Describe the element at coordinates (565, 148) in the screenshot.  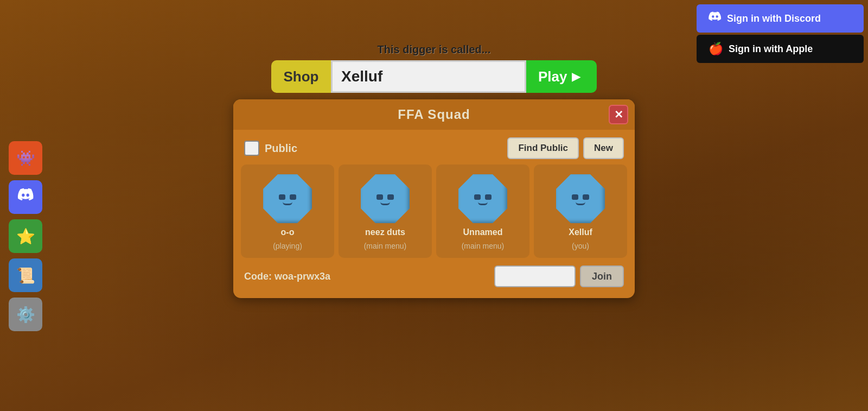
I see `modal-btn-group: Find Public New` at that location.